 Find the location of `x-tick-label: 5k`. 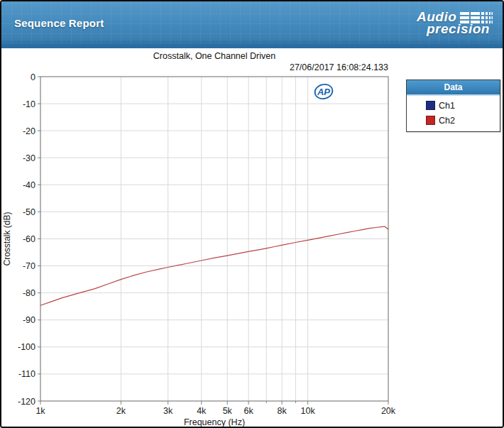

x-tick-label: 5k is located at coordinates (228, 411).